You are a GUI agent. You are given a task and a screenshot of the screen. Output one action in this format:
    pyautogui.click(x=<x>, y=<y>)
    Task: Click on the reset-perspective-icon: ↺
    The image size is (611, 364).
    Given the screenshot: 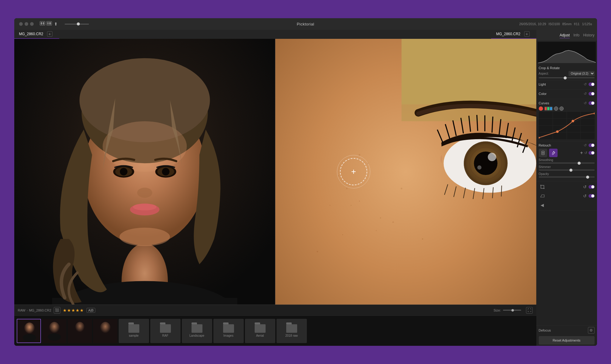 What is the action you would take?
    pyautogui.click(x=585, y=196)
    